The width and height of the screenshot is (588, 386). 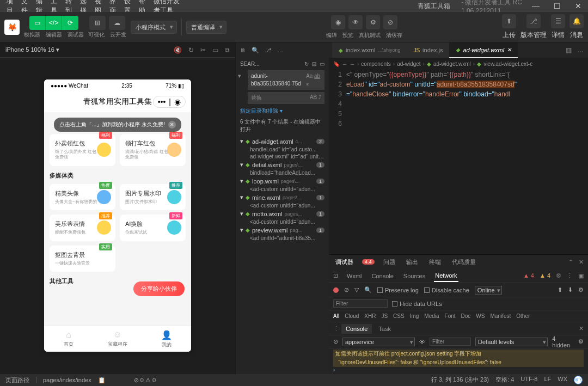 What do you see at coordinates (336, 316) in the screenshot?
I see `type-filter: All` at bounding box center [336, 316].